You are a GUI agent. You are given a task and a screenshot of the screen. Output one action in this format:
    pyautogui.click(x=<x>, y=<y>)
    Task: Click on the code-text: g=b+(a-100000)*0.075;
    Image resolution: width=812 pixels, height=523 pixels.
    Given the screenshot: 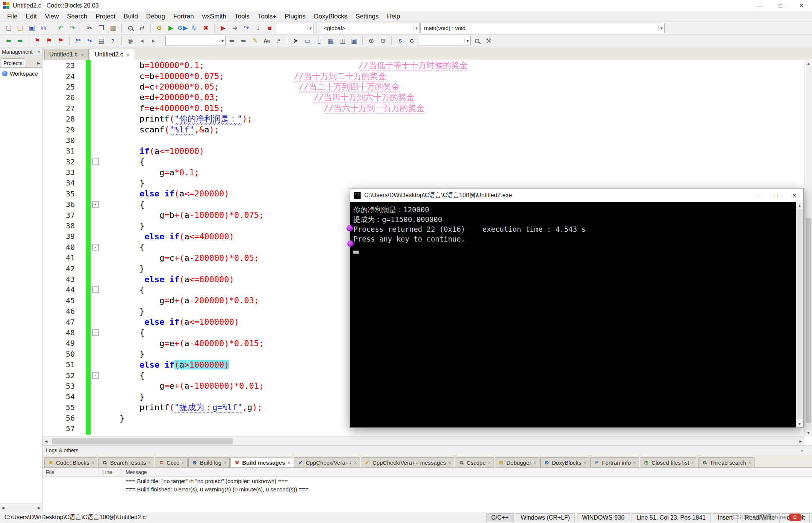 What is the action you would take?
    pyautogui.click(x=182, y=215)
    